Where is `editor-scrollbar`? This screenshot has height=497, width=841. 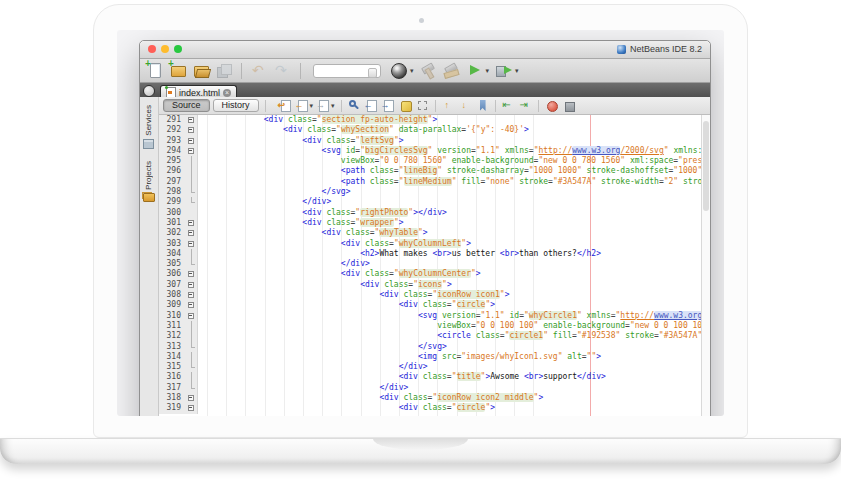 editor-scrollbar is located at coordinates (706, 266).